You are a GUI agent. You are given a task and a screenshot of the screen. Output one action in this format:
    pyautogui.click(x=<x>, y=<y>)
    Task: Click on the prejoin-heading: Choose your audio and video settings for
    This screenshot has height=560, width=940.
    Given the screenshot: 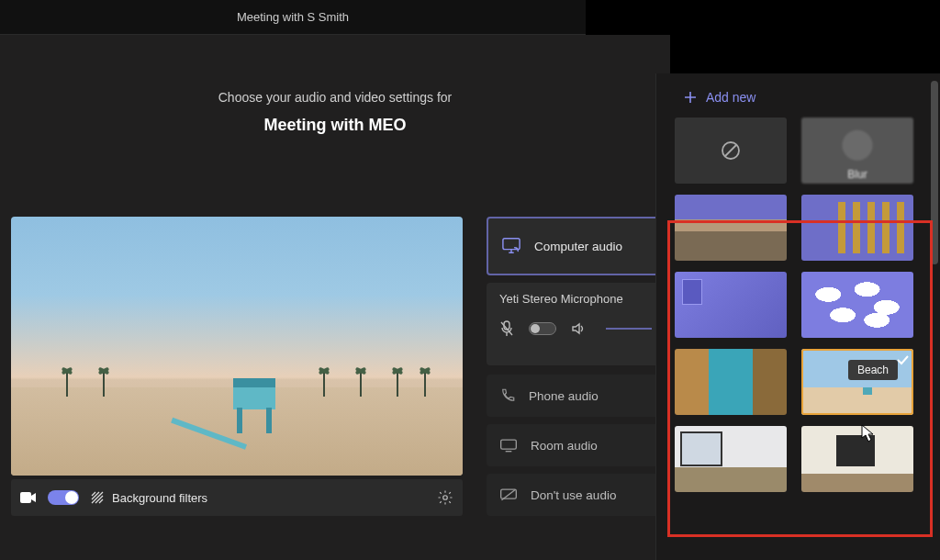 What is the action you would take?
    pyautogui.click(x=335, y=97)
    